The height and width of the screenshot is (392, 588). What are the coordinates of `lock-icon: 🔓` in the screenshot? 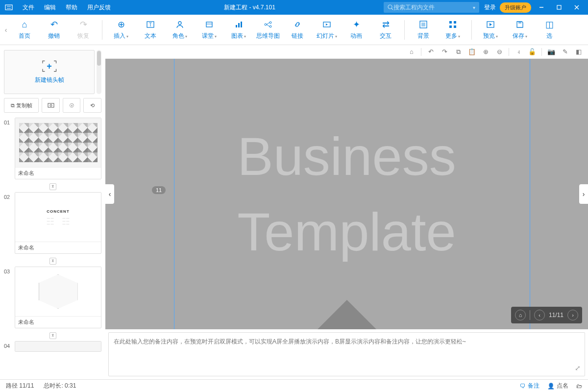 It's located at (532, 52).